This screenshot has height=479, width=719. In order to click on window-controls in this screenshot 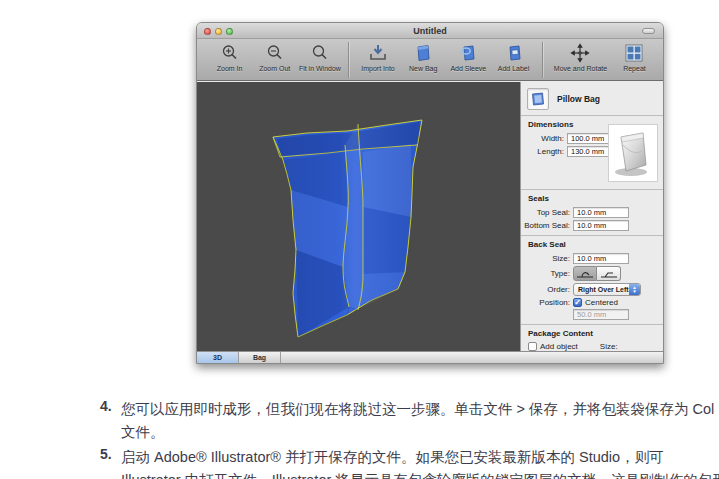, I will do `click(218, 32)`.